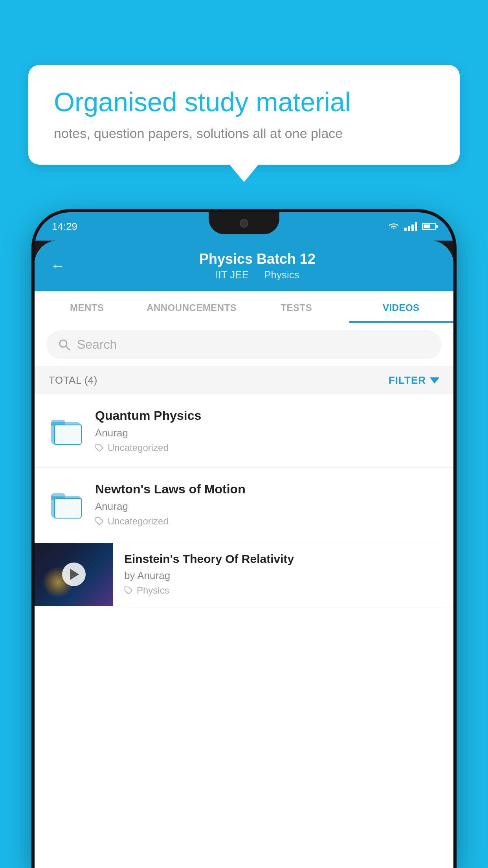 This screenshot has width=488, height=868. I want to click on search-input: Search, so click(253, 344).